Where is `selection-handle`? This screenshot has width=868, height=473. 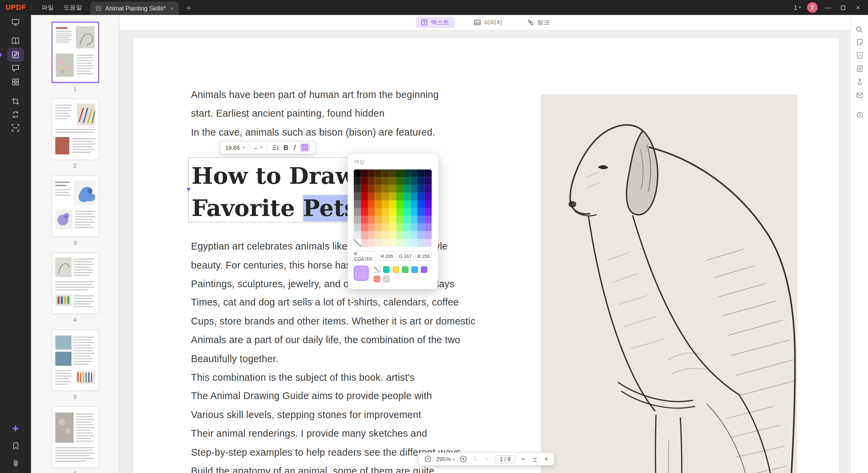 selection-handle is located at coordinates (189, 189).